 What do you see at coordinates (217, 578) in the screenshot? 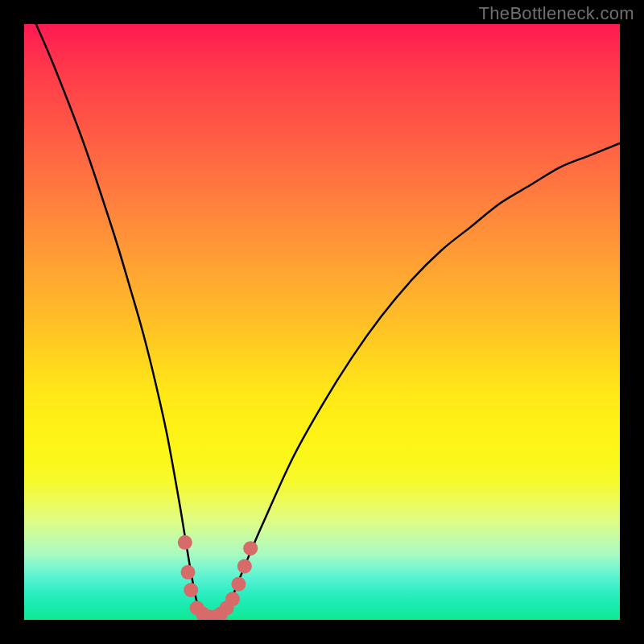
I see `marker-group` at bounding box center [217, 578].